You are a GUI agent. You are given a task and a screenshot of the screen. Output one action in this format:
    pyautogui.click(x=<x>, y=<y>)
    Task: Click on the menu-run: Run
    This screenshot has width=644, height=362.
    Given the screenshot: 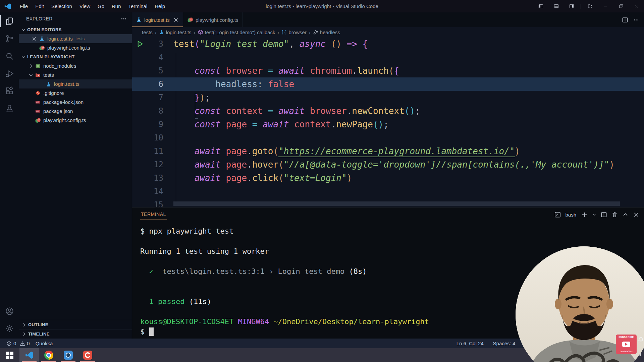 What is the action you would take?
    pyautogui.click(x=116, y=6)
    